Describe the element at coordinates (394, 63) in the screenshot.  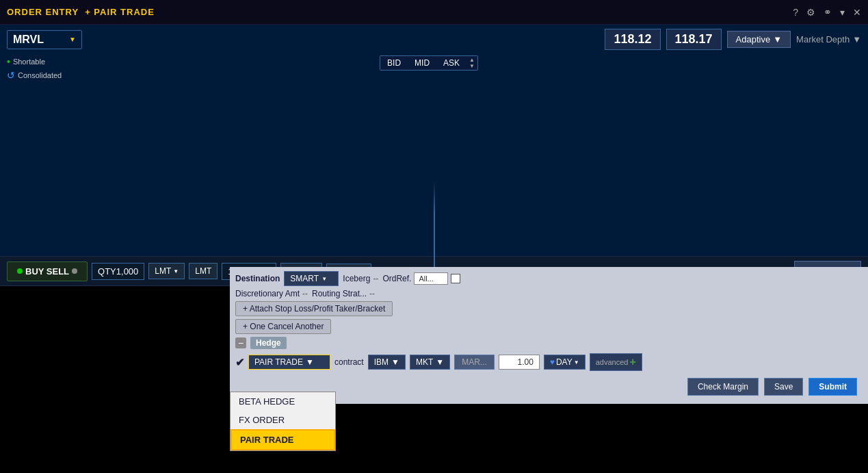
I see `bid-tab: BID` at that location.